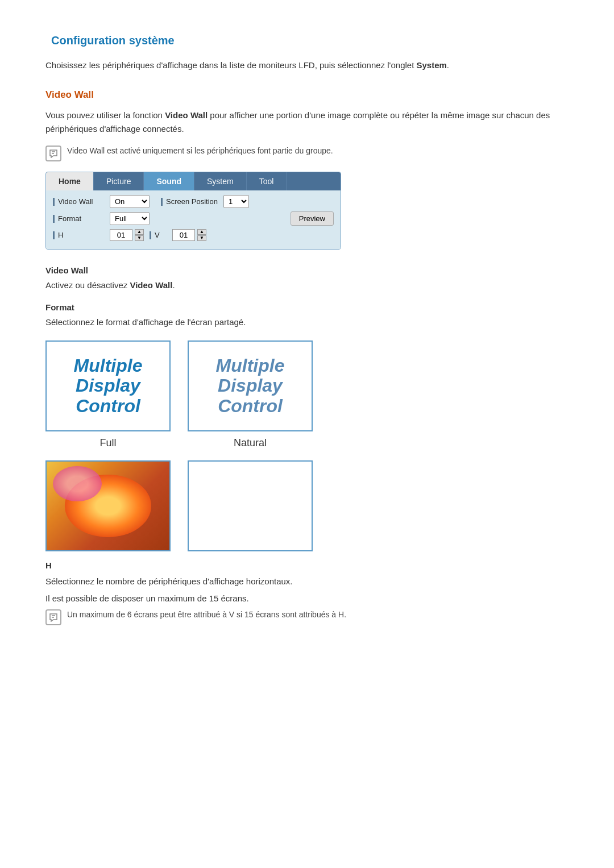  I want to click on format-image-full: MultipleDisplayControl, so click(108, 386).